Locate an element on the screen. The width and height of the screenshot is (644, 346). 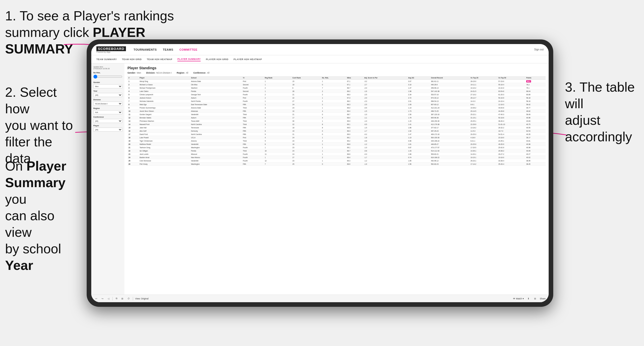
cell-vs50: 44-28-8 is located at coordinates (511, 111).